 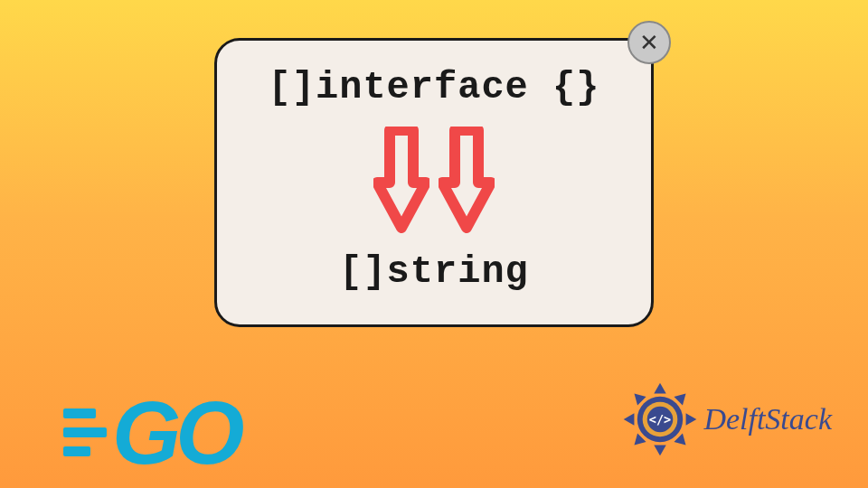 What do you see at coordinates (434, 272) in the screenshot?
I see `target-type-text: []string` at bounding box center [434, 272].